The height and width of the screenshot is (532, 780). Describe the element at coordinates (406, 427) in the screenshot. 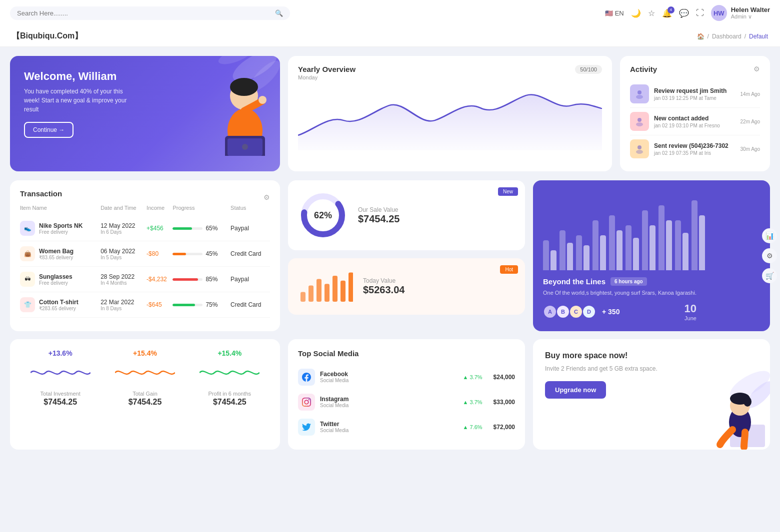

I see `social-item: Twitter Social Media ▲ 7.6% $72,000` at that location.